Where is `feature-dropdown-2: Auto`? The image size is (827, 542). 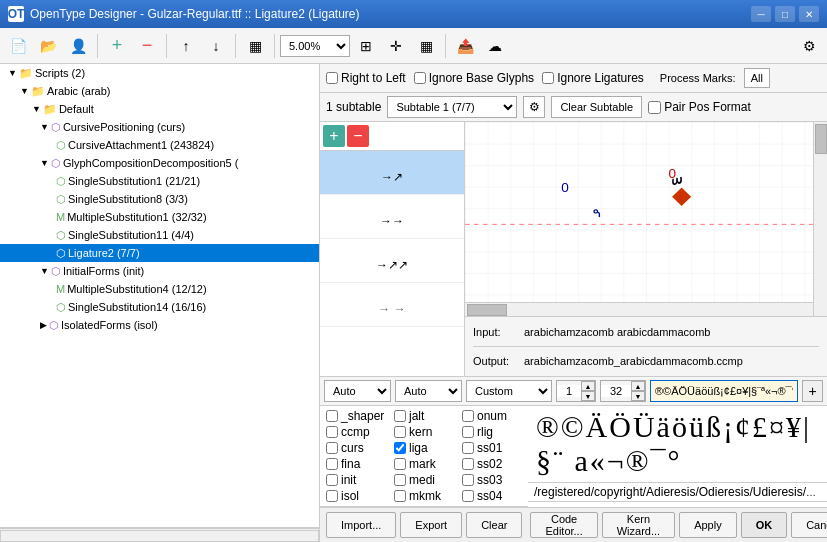 feature-dropdown-2: Auto is located at coordinates (428, 391).